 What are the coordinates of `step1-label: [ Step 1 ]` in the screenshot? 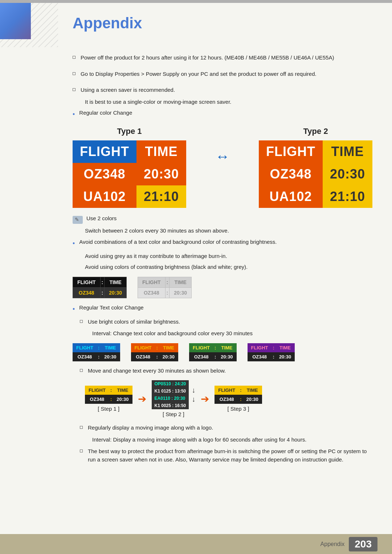 It's located at (109, 409).